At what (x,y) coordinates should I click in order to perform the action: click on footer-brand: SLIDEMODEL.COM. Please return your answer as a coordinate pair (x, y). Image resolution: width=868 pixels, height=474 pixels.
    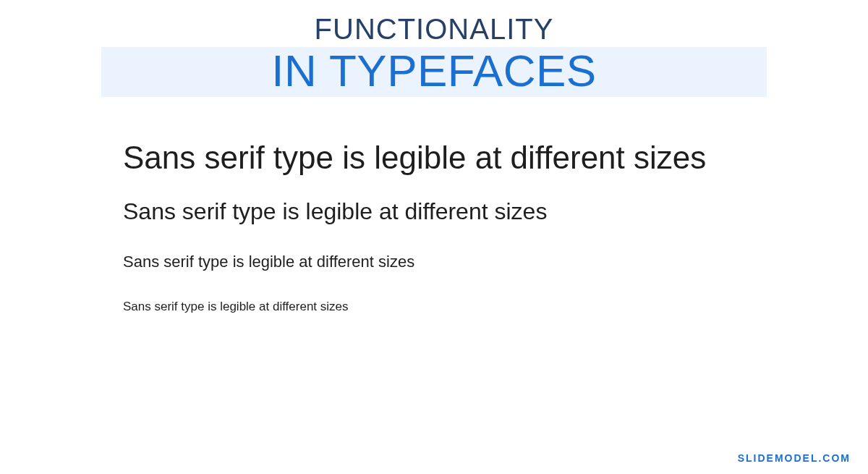
    Looking at the image, I should click on (794, 458).